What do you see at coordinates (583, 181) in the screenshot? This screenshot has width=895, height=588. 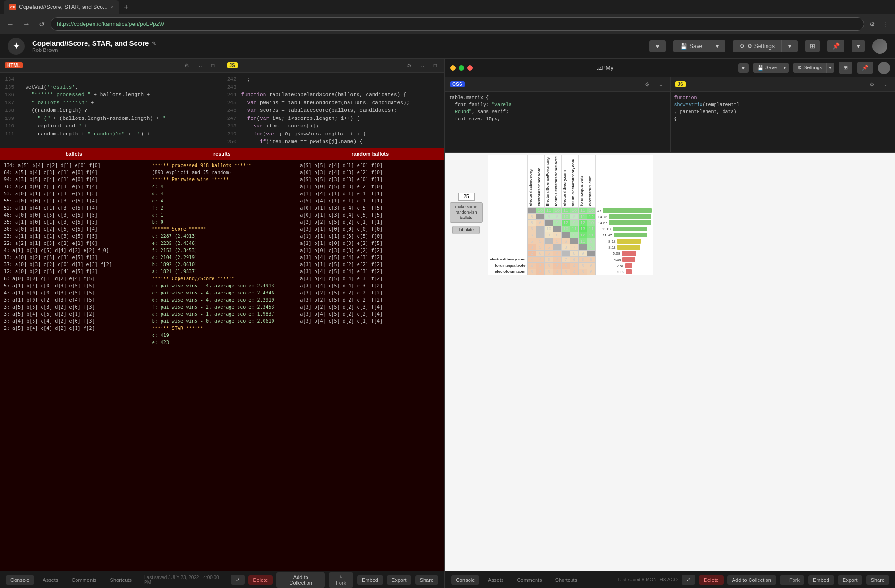 I see `col-header-7: forum.equal.vote` at bounding box center [583, 181].